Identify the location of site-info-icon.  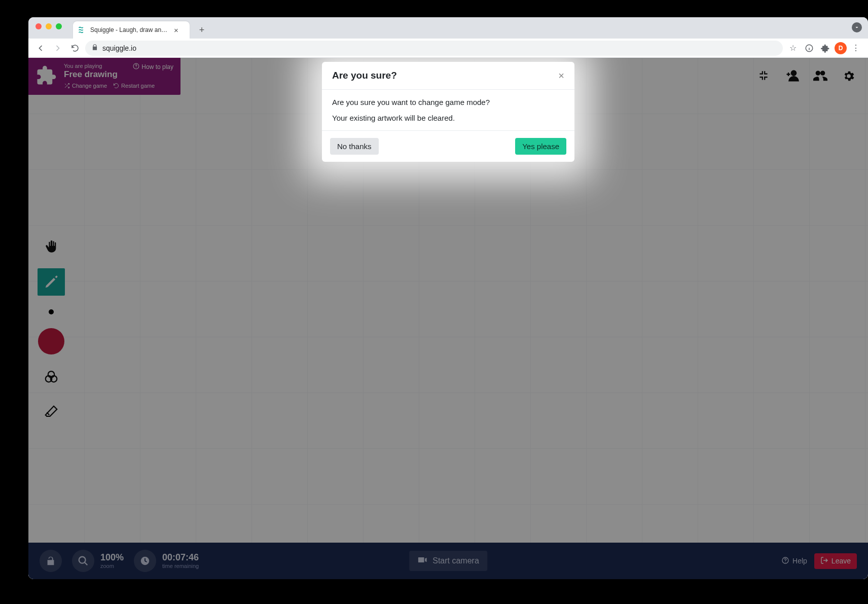
(809, 48).